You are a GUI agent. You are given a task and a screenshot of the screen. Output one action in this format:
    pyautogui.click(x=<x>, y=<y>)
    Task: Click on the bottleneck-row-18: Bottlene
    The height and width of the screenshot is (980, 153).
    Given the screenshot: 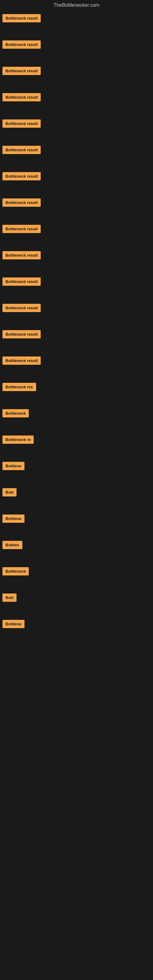 What is the action you would take?
    pyautogui.click(x=76, y=470)
    